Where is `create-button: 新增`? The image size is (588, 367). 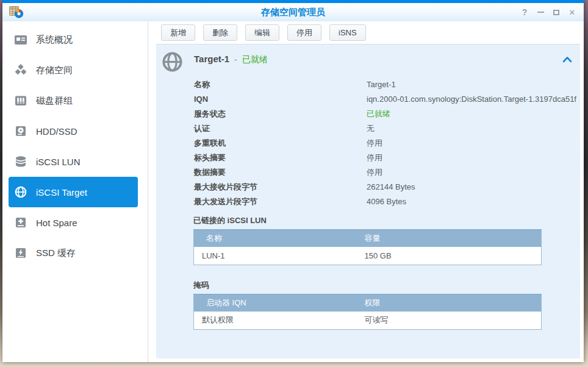
create-button: 新增 is located at coordinates (178, 33).